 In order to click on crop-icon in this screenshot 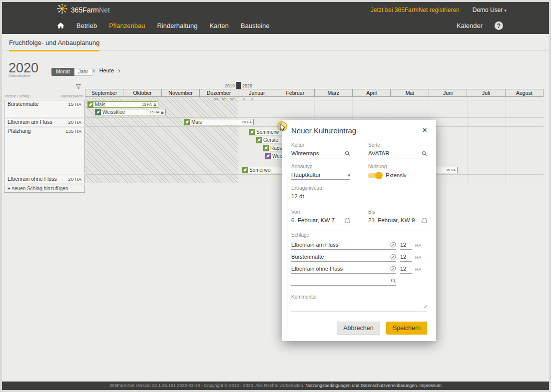, I will do `click(98, 112)`.